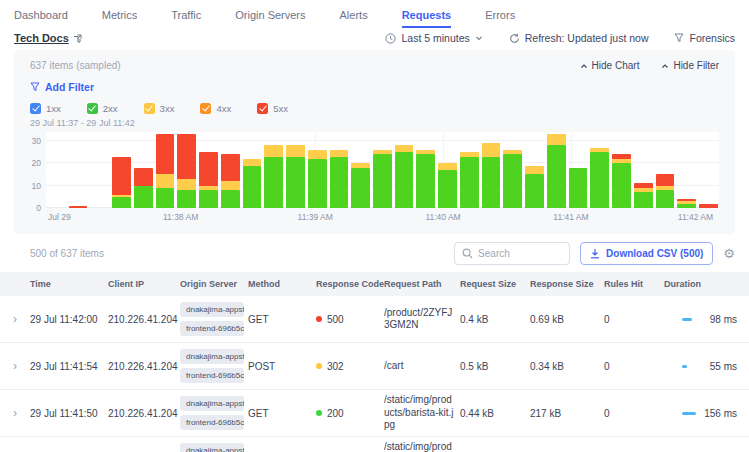  What do you see at coordinates (350, 320) in the screenshot?
I see `response-code-cell: 500` at bounding box center [350, 320].